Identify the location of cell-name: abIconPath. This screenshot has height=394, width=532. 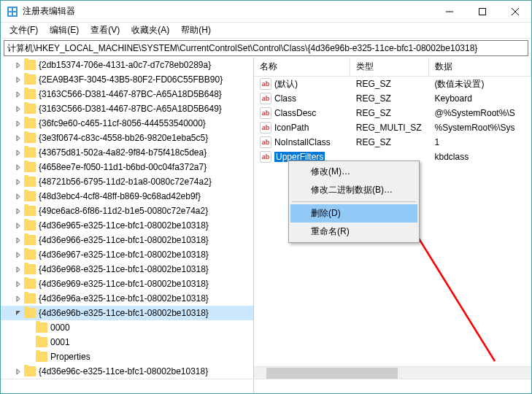
(302, 128).